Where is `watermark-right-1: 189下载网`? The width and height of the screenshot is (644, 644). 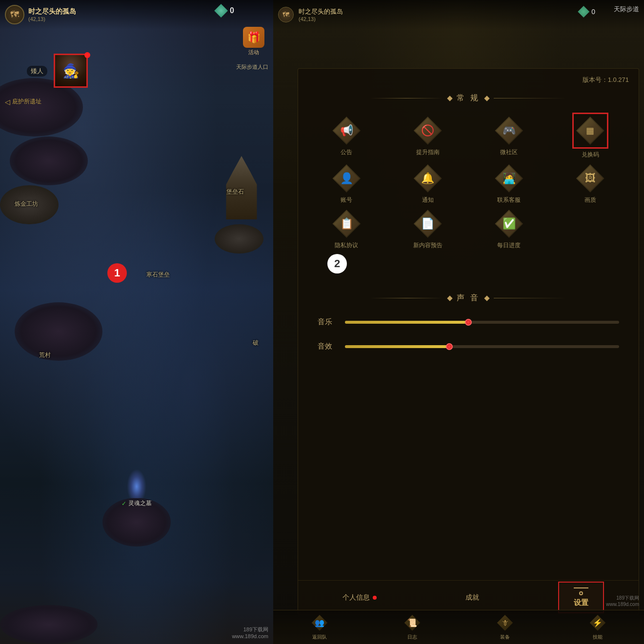
watermark-right-1: 189下载网 is located at coordinates (623, 598).